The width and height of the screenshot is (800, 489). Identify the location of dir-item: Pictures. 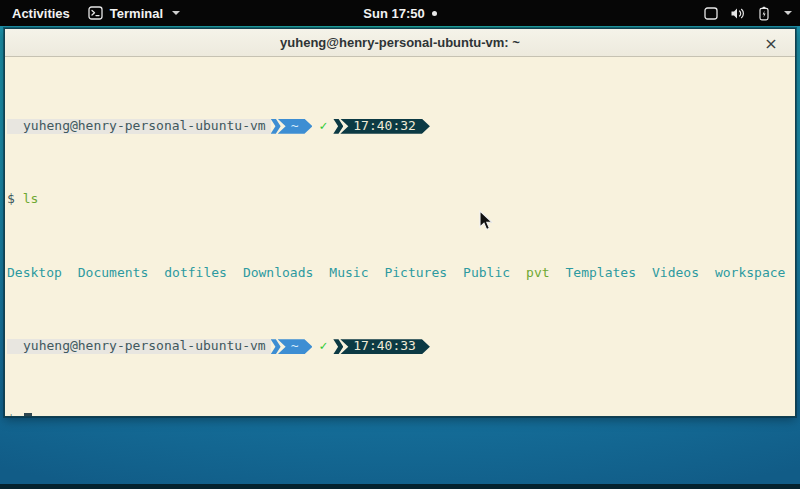
(416, 274).